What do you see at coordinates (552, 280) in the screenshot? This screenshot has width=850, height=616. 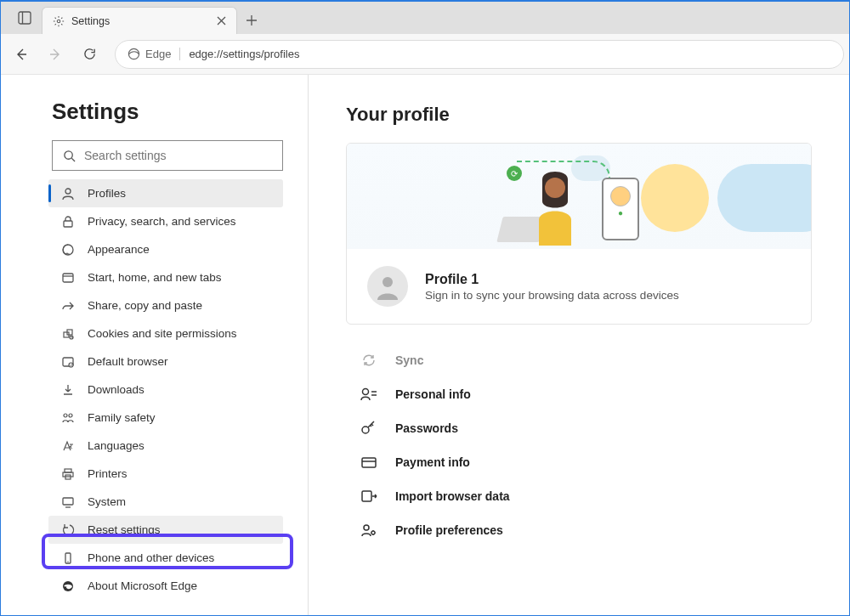 I see `profile-name: Profile 1` at bounding box center [552, 280].